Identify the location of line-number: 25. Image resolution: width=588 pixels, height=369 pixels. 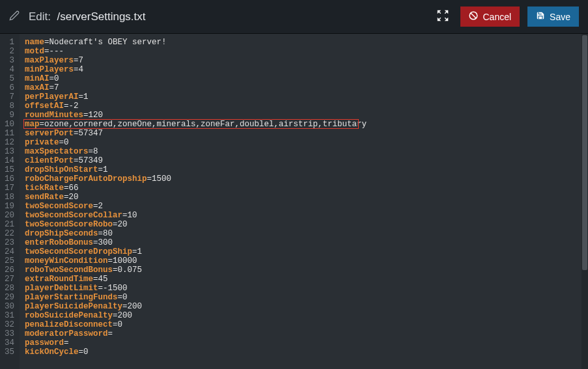
(8, 261).